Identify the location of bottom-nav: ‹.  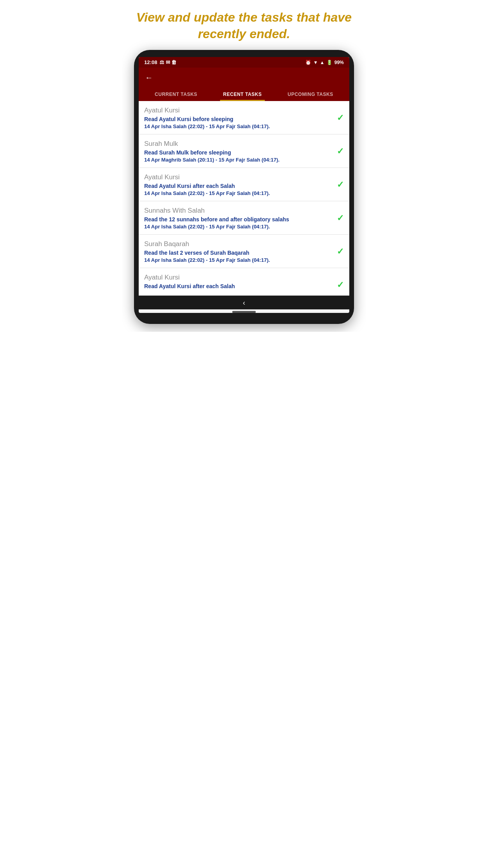
(244, 303).